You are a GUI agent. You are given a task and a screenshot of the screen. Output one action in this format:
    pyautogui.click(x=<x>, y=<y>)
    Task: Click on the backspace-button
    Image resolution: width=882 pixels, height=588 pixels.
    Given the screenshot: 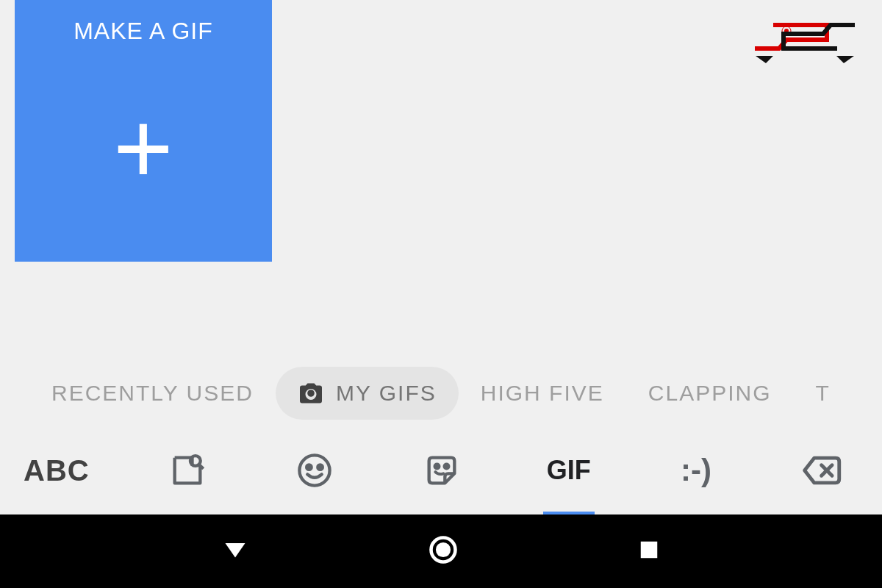 What is the action you would take?
    pyautogui.click(x=823, y=470)
    